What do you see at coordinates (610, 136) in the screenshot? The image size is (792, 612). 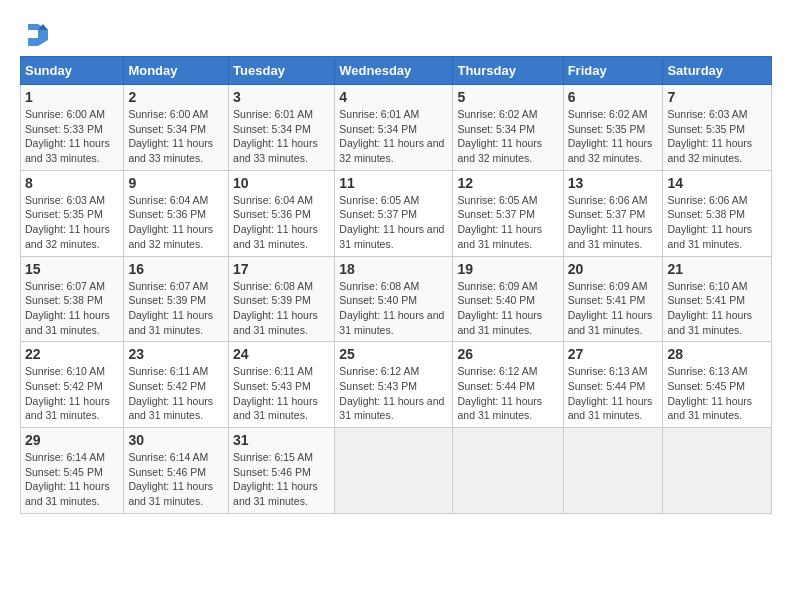 I see `day-info: Sunrise: 6:02 AMSunset: 5:35 PMDaylight:…` at bounding box center [610, 136].